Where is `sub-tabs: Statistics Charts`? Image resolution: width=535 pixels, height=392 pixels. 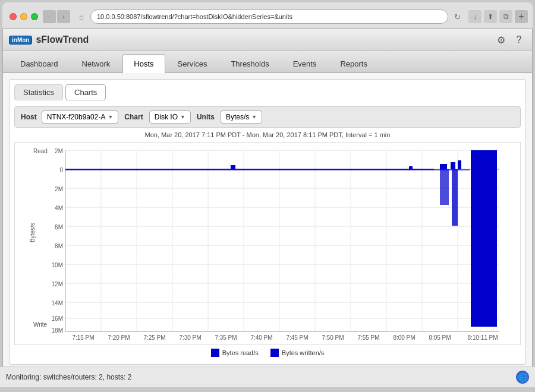
sub-tabs: Statistics Charts is located at coordinates (268, 93).